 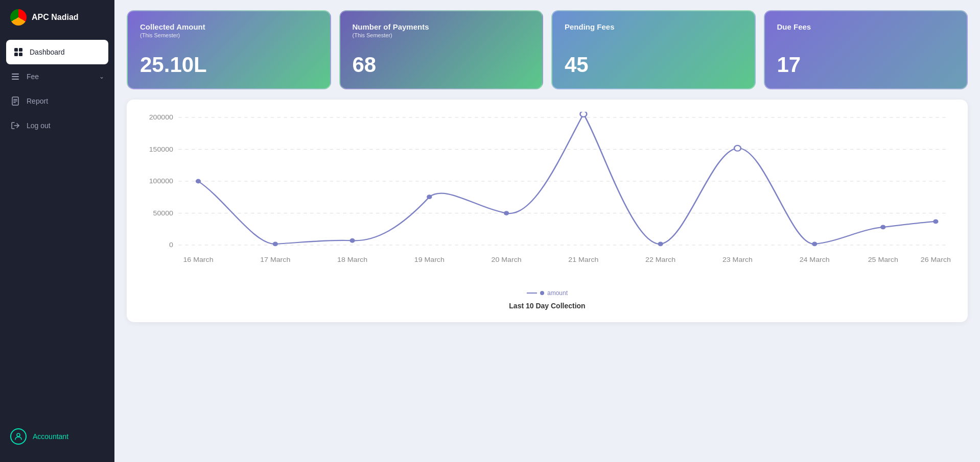 I want to click on svg-text: 19 March, so click(x=429, y=260).